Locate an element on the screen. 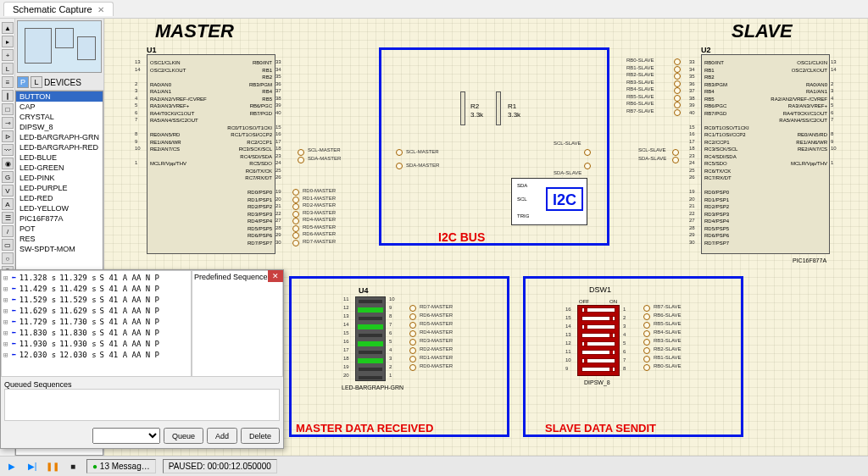  u2-mcu-label: PIC16F877A is located at coordinates (810, 261).